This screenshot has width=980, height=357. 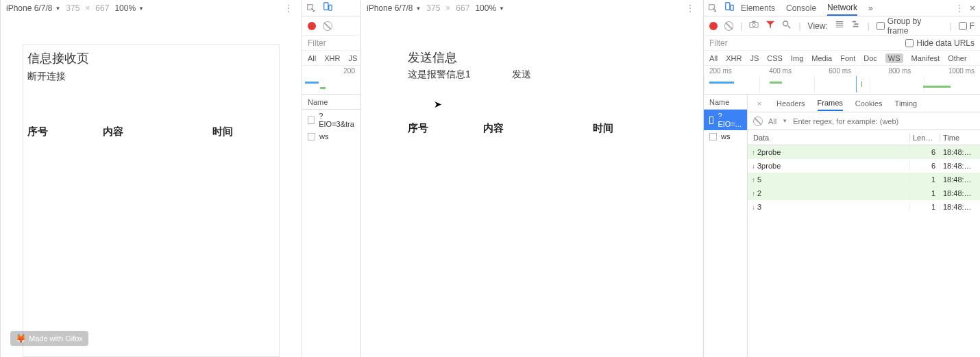 What do you see at coordinates (870, 8) in the screenshot?
I see `tab-more-icon: »` at bounding box center [870, 8].